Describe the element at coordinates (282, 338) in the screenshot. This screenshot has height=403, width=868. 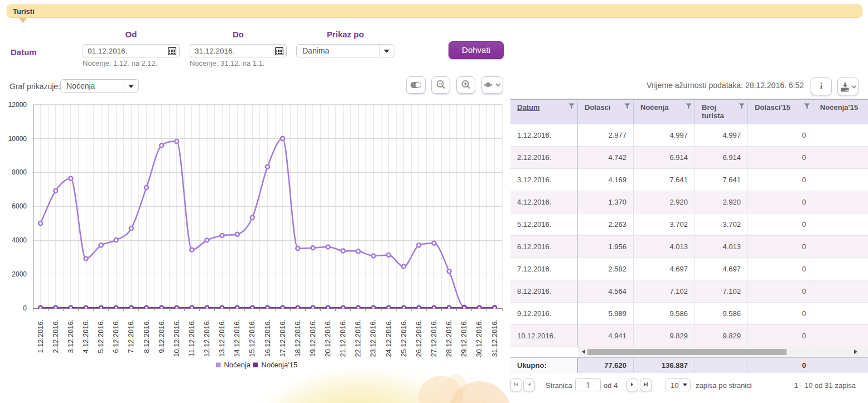
I see `svg-text: 17.12.2016.` at that location.